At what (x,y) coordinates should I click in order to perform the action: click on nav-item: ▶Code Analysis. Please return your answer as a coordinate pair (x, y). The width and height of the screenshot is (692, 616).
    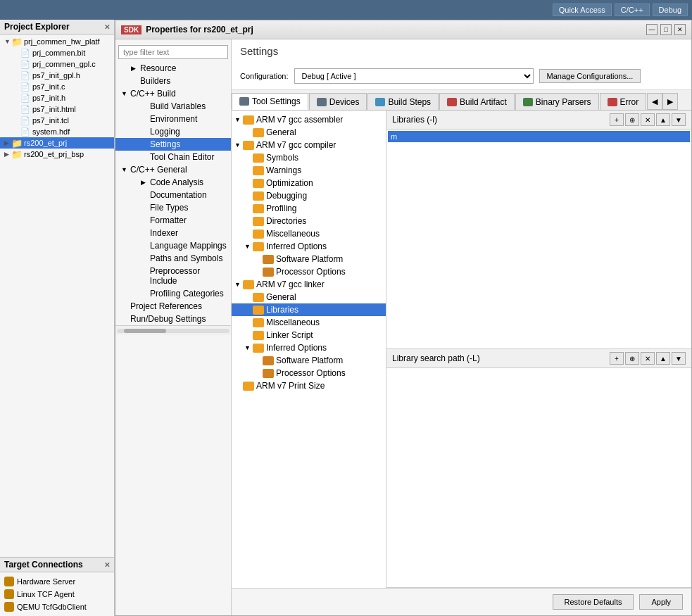
    Looking at the image, I should click on (173, 182).